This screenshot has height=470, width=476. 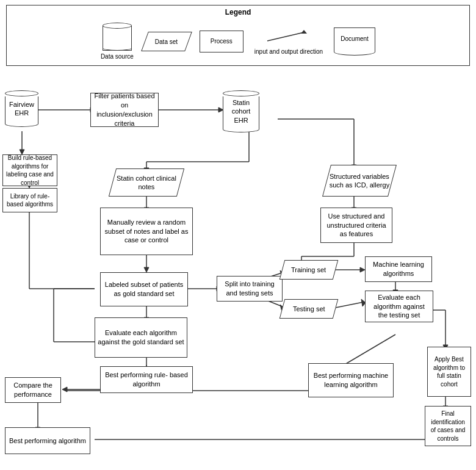 I want to click on compare-label: Compare the performance, so click(x=33, y=390).